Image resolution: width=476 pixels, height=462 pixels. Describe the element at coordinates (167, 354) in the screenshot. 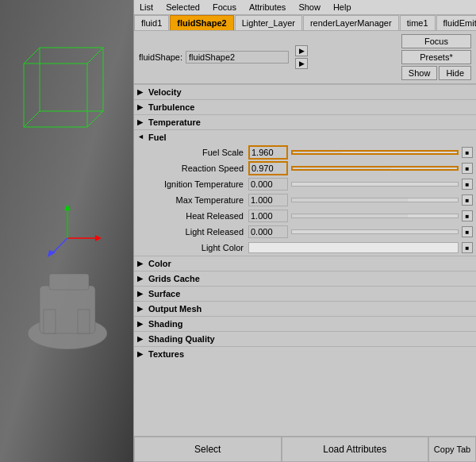

I see `textures-label: Textures` at that location.